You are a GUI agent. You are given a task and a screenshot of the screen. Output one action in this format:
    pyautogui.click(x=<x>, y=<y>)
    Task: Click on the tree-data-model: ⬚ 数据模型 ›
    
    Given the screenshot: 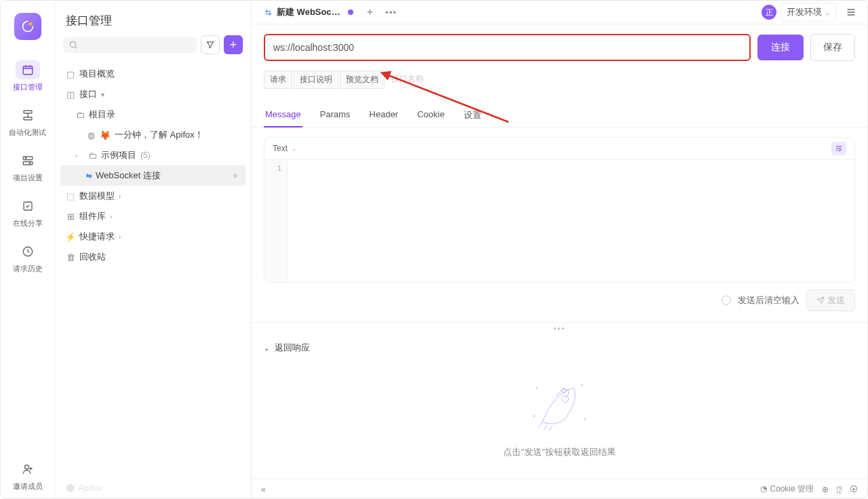 What is the action you would take?
    pyautogui.click(x=153, y=196)
    